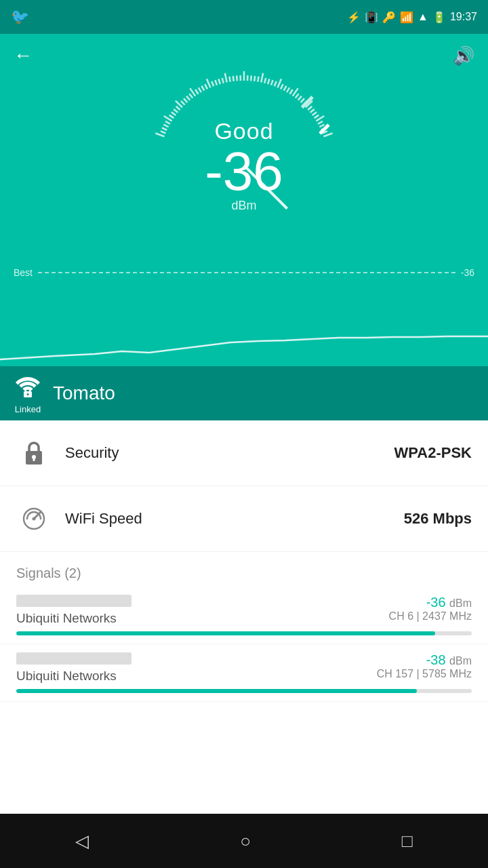 This screenshot has width=488, height=868. What do you see at coordinates (464, 17) in the screenshot?
I see `time-display: 19:37` at bounding box center [464, 17].